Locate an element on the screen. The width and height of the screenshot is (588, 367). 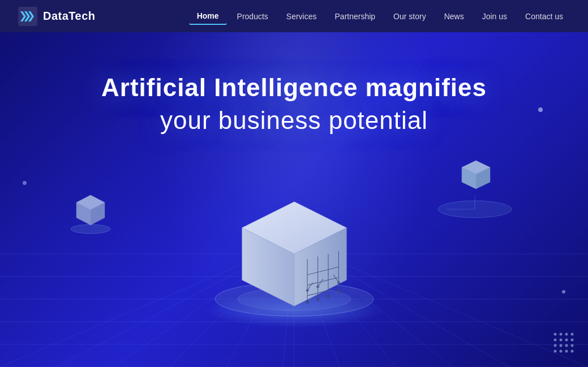
hero-title-line2: your business potential is located at coordinates (294, 120).